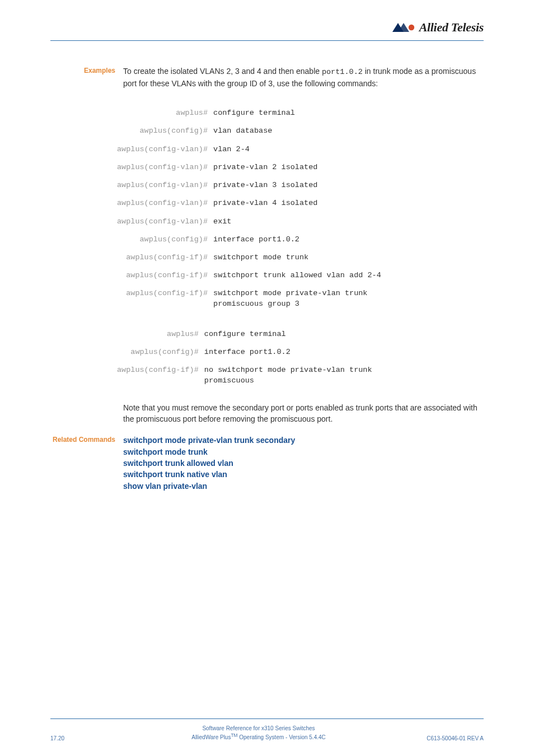  Describe the element at coordinates (247, 357) in the screenshot. I see `command-table-2: awplus#configure terminalawplus(config)#…` at that location.